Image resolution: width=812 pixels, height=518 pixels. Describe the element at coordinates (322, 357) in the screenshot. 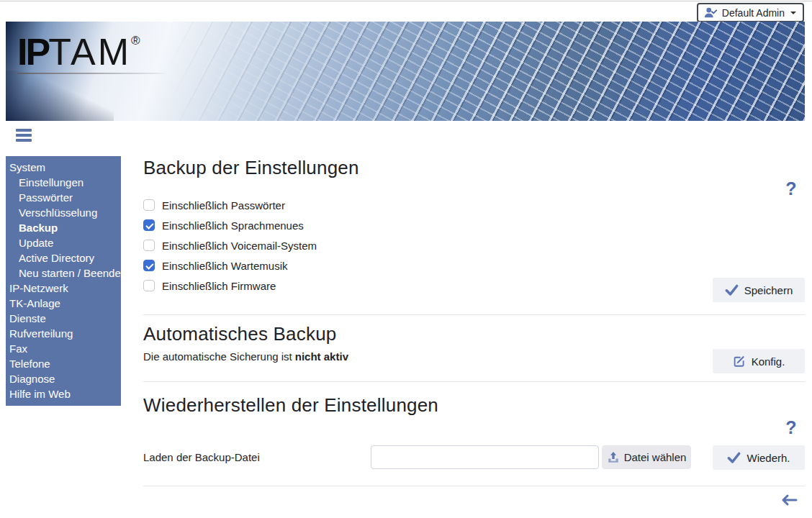

I see `status-value: nicht aktiv` at that location.